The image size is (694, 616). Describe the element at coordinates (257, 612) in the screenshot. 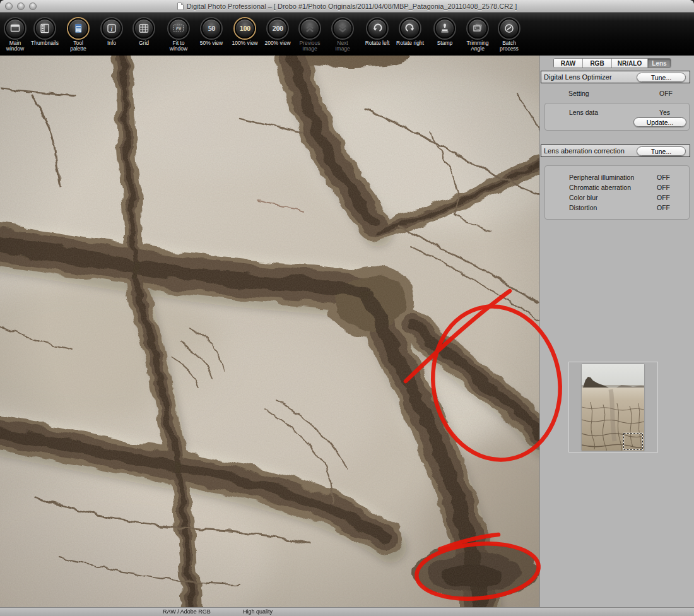

I see `quality-status: High quality` at that location.